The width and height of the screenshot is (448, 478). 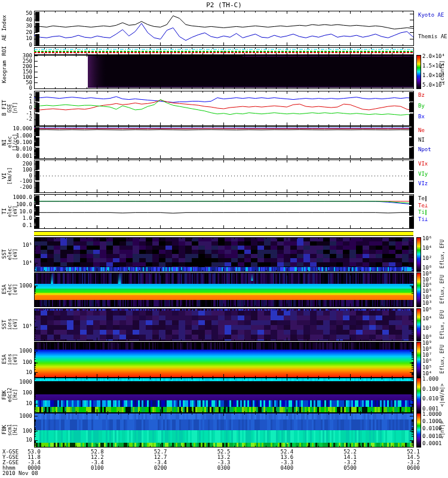 What do you see at coordinates (444, 255) in the screenshot?
I see `sst_elec-cbar-unit: Eflux, EFU` at bounding box center [444, 255].